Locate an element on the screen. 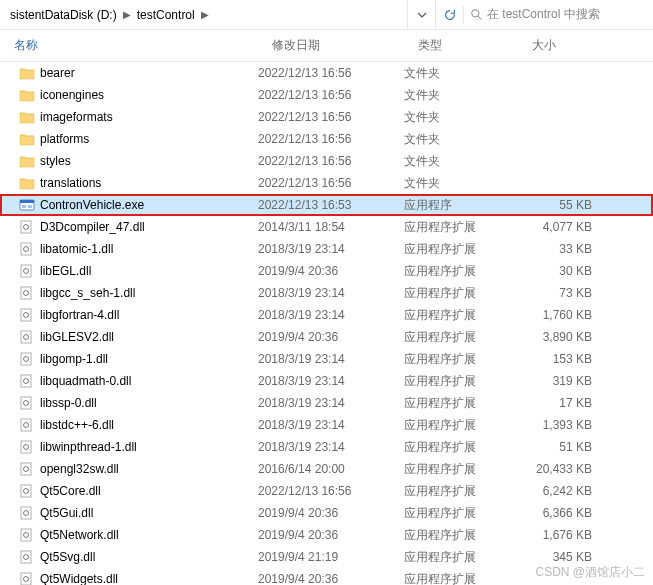 The image size is (653, 585). file-name: libquadmath-0.dll is located at coordinates (86, 381).